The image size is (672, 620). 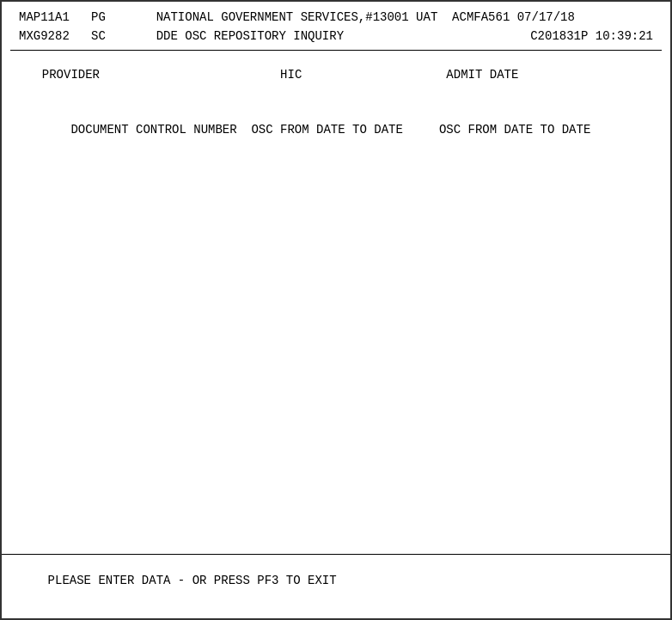 I want to click on provider-row: PROVIDER HIC ADMIT DATE, so click(x=336, y=75).